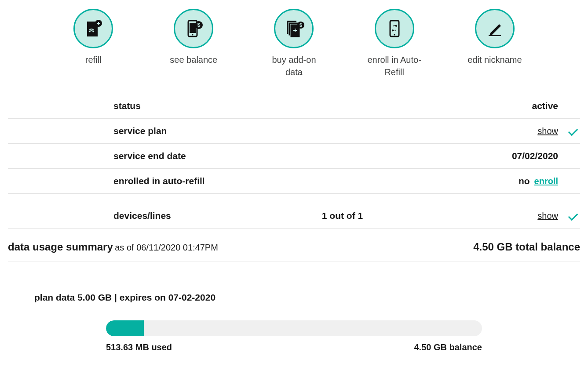  I want to click on plan-data-detail: plan data 5.00 GB | expires on 07-02-202…, so click(307, 298).